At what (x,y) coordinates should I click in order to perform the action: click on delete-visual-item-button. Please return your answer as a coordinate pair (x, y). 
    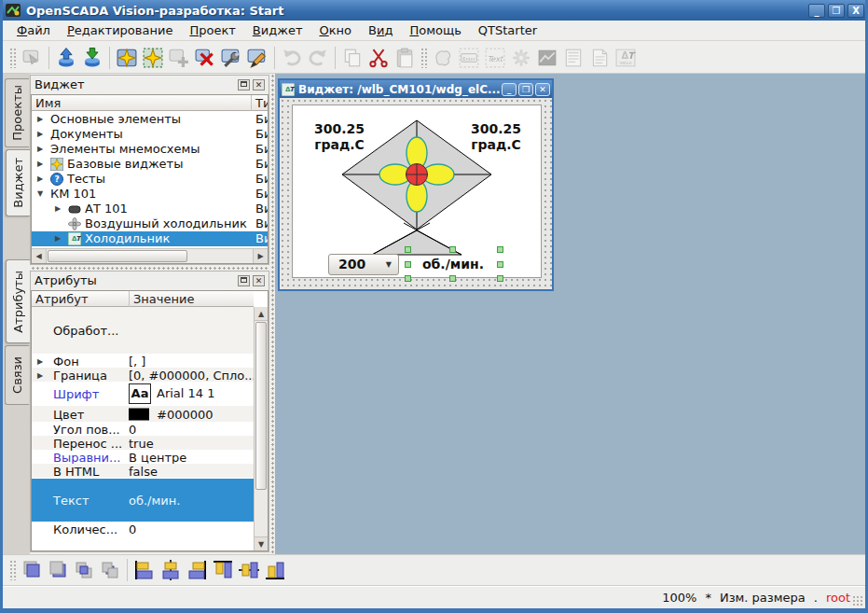
    Looking at the image, I should click on (205, 58).